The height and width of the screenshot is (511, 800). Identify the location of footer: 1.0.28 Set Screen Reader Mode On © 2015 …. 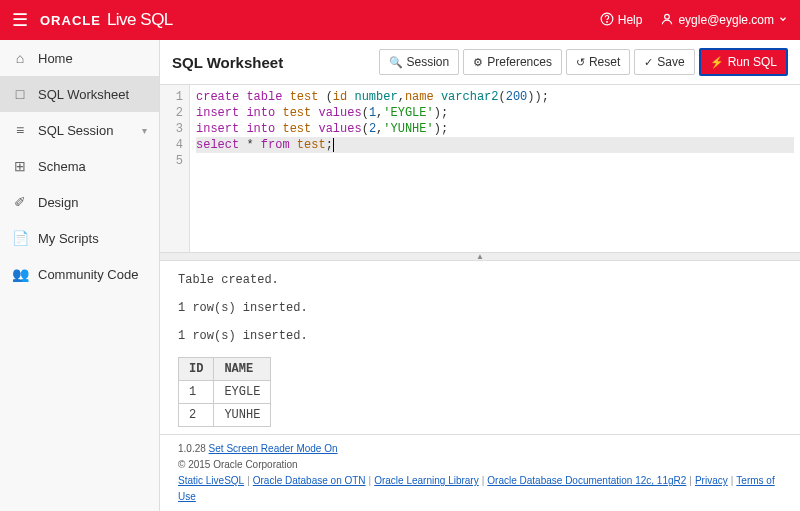
(480, 472).